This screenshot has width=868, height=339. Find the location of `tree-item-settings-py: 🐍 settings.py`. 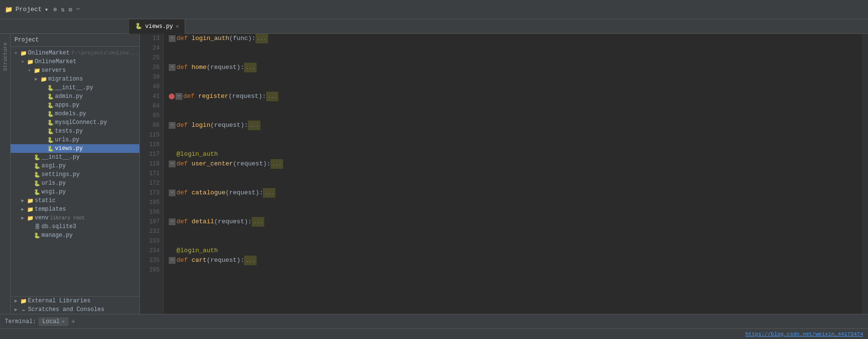

tree-item-settings-py: 🐍 settings.py is located at coordinates (75, 175).